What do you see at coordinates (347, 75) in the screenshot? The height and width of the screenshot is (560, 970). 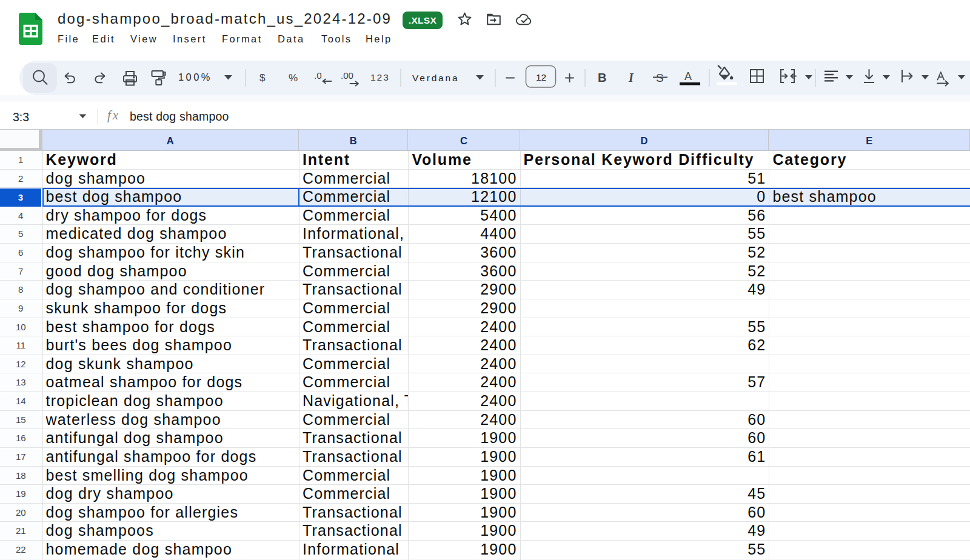 I see `svg-text: .00` at bounding box center [347, 75].